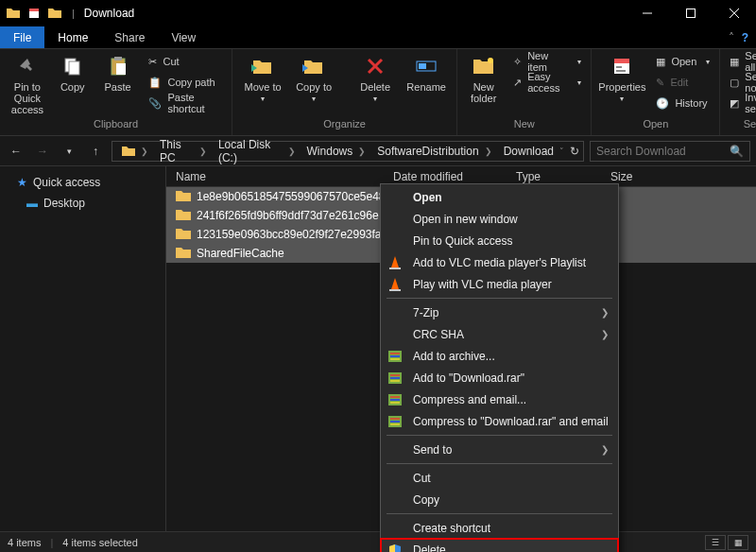 The width and height of the screenshot is (756, 552). I want to click on ctx-compress-email: Compress and email..., so click(499, 399).